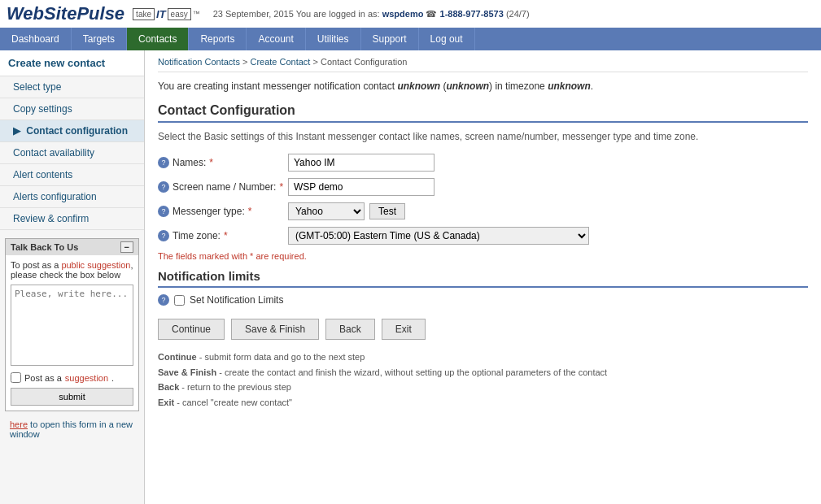 The image size is (821, 504). I want to click on nav-targets: Targets, so click(99, 39).